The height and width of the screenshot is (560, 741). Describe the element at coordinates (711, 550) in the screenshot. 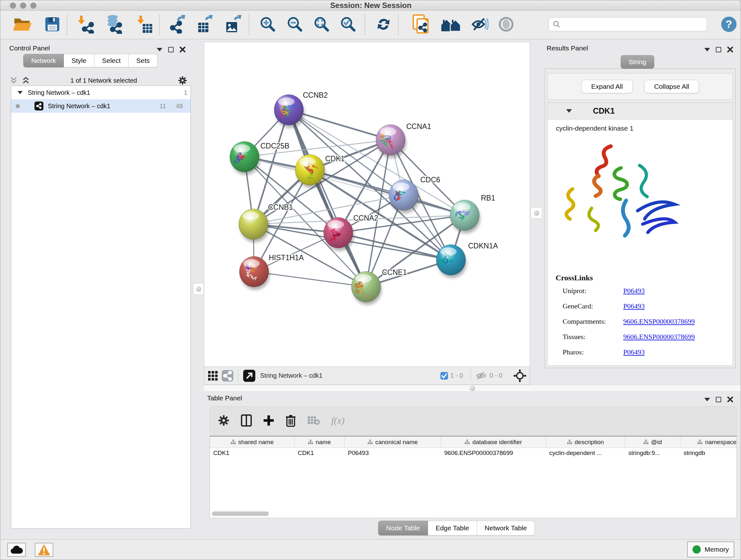

I see `memory-button: Memory` at that location.